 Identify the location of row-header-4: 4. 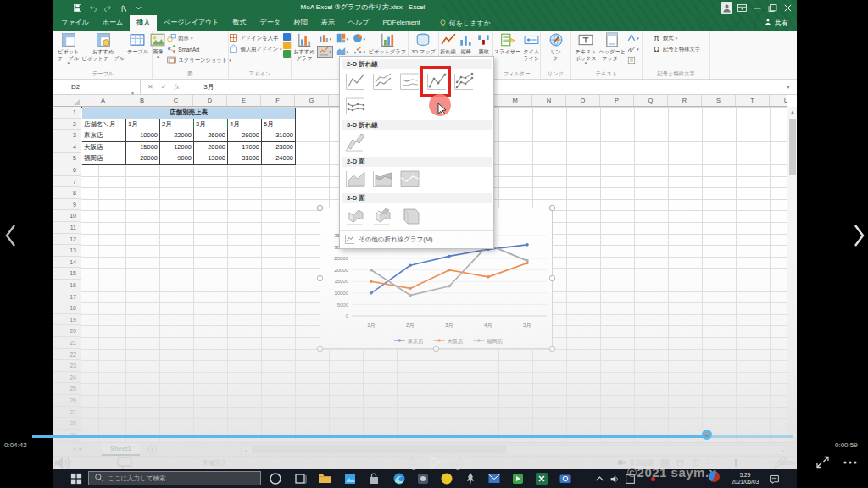
(66, 147).